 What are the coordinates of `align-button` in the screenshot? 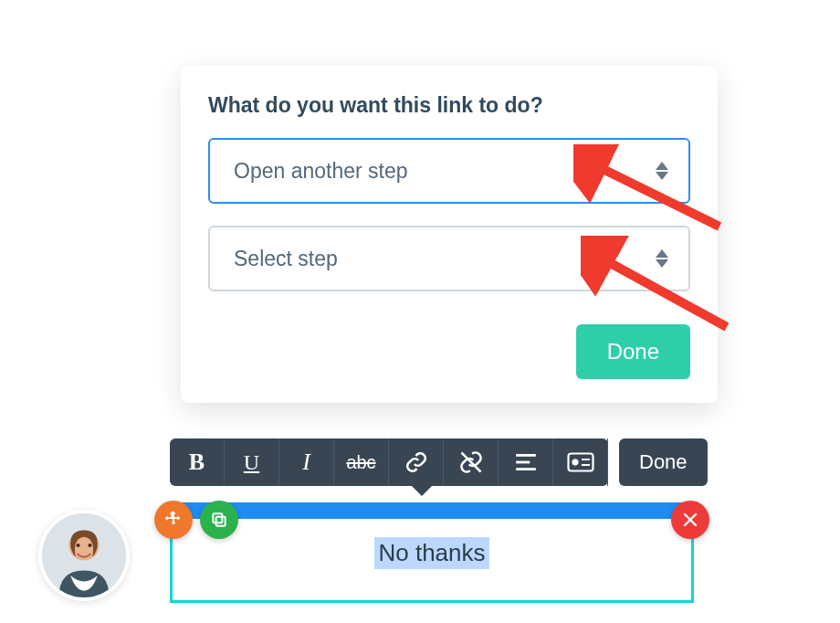 It's located at (526, 462).